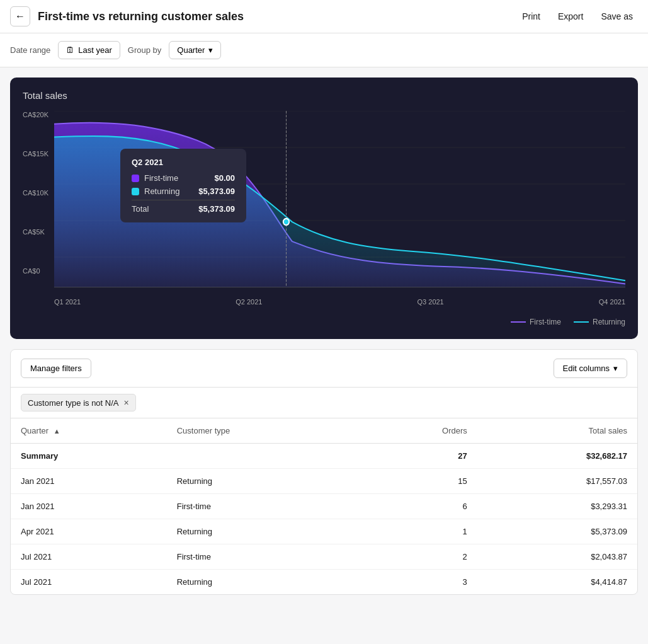  Describe the element at coordinates (71, 50) in the screenshot. I see `calendar-icon: 🗓` at that location.